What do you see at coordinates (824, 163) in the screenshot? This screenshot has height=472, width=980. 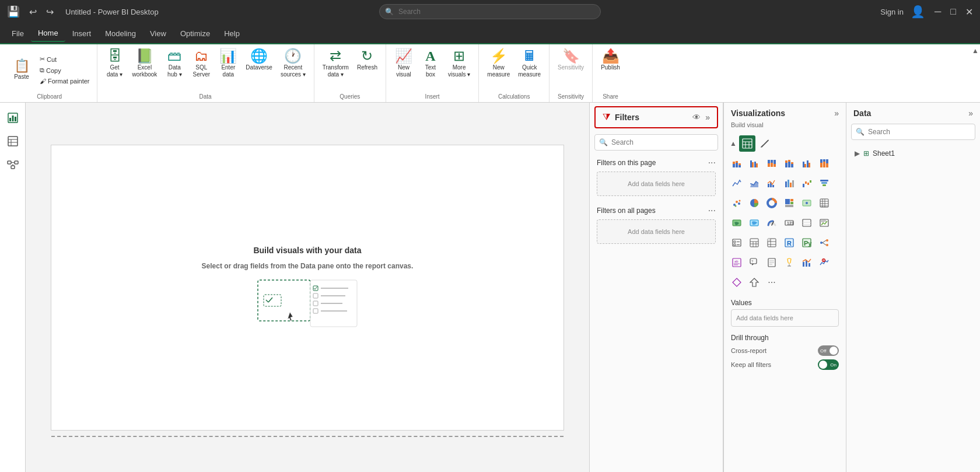 I see `viz-100-stacked-column` at bounding box center [824, 163].